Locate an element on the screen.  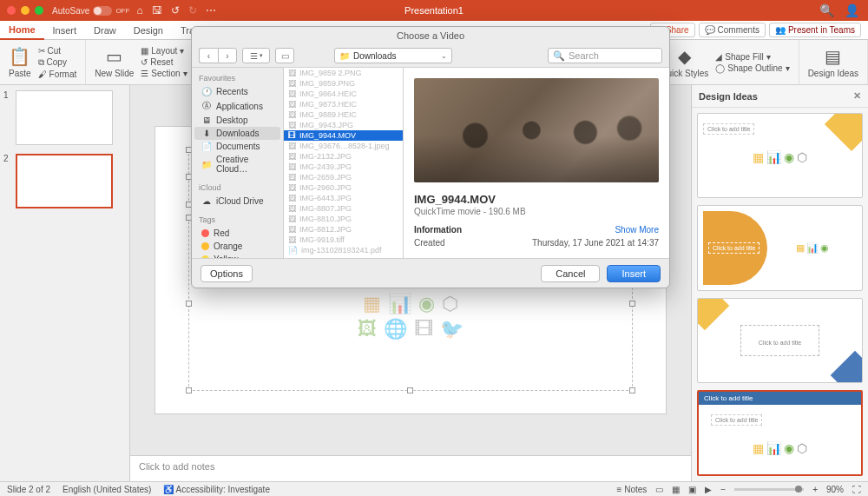
d3-icon: ⬡ is located at coordinates (450, 304).